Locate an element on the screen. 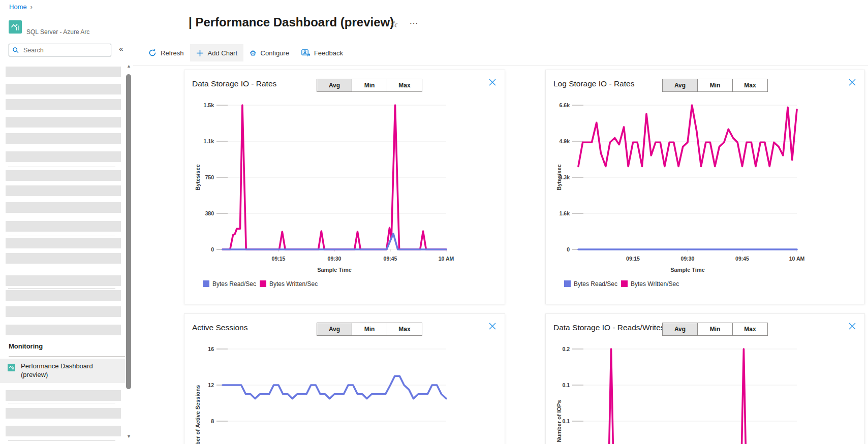 The height and width of the screenshot is (444, 868). search-box is located at coordinates (60, 50).